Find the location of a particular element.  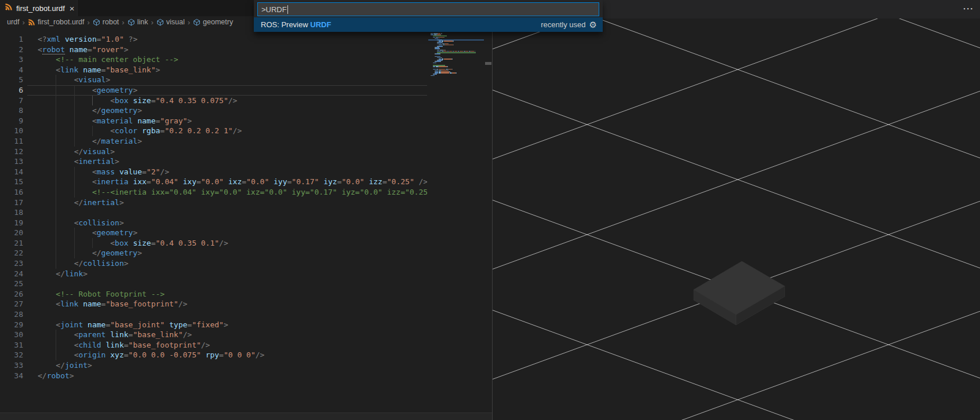

code-line-21: 21 <box size="0.4 0.35 0.1"/> is located at coordinates (213, 243).